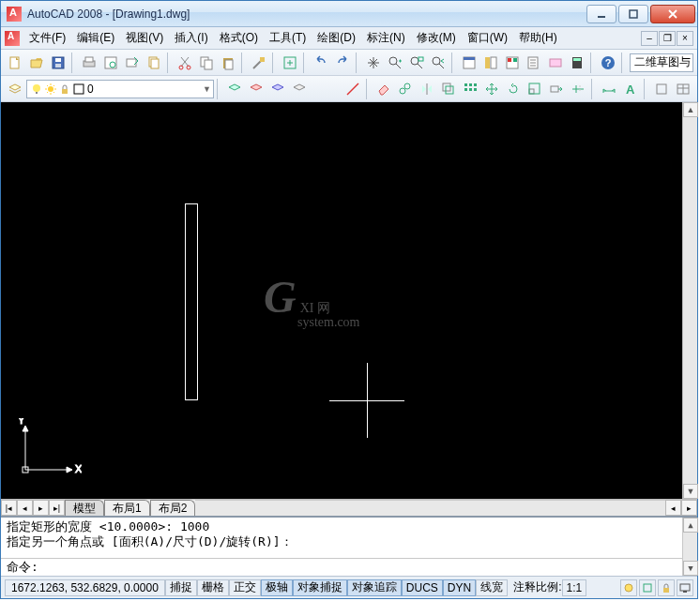  What do you see at coordinates (128, 508) in the screenshot?
I see `tab-layout1: 布局1` at bounding box center [128, 508].